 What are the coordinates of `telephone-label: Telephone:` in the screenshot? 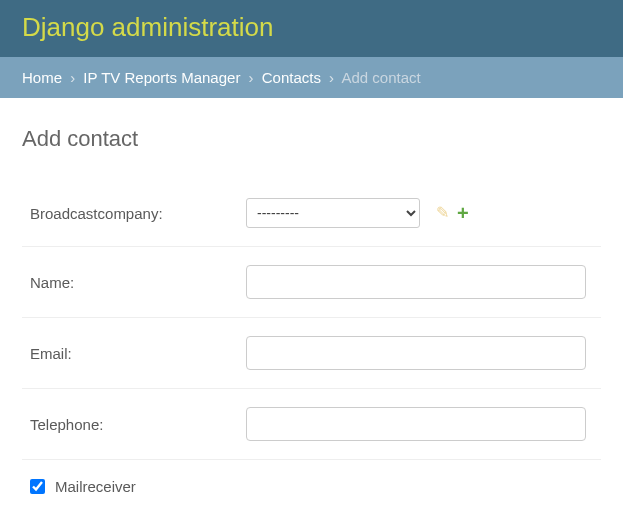 It's located at (138, 424).